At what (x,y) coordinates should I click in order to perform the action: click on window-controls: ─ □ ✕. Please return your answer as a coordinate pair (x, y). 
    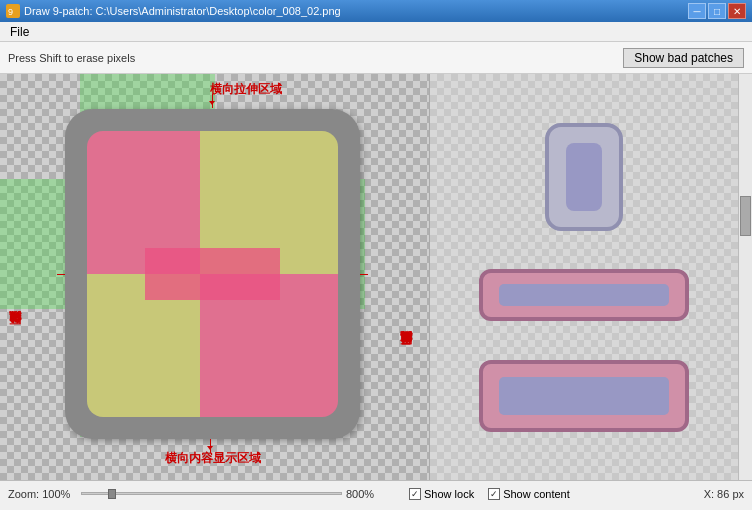
    Looking at the image, I should click on (717, 11).